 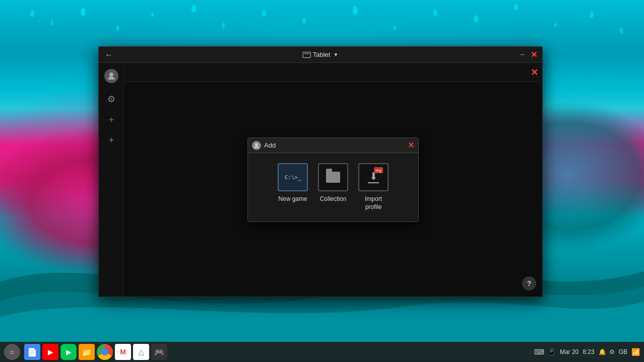 I want to click on dialog-title-left: Add, so click(x=264, y=146).